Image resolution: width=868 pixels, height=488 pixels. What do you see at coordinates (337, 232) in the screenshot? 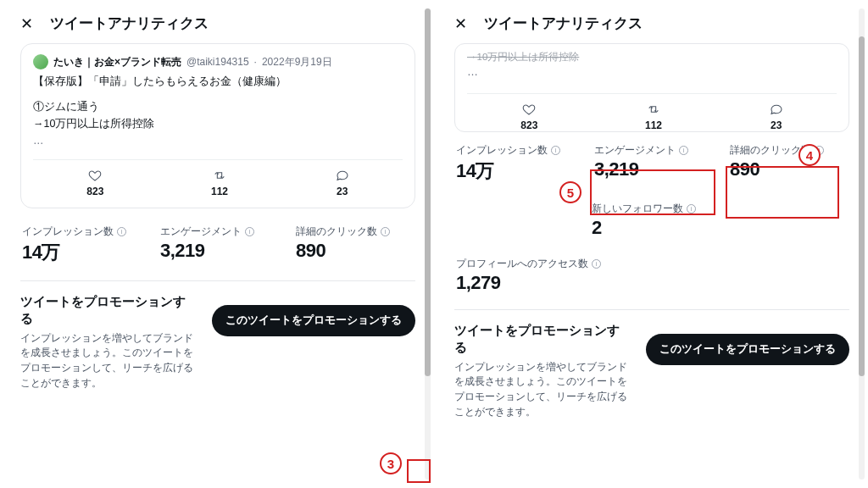
I see `metric-label: 詳細のクリック数` at bounding box center [337, 232].